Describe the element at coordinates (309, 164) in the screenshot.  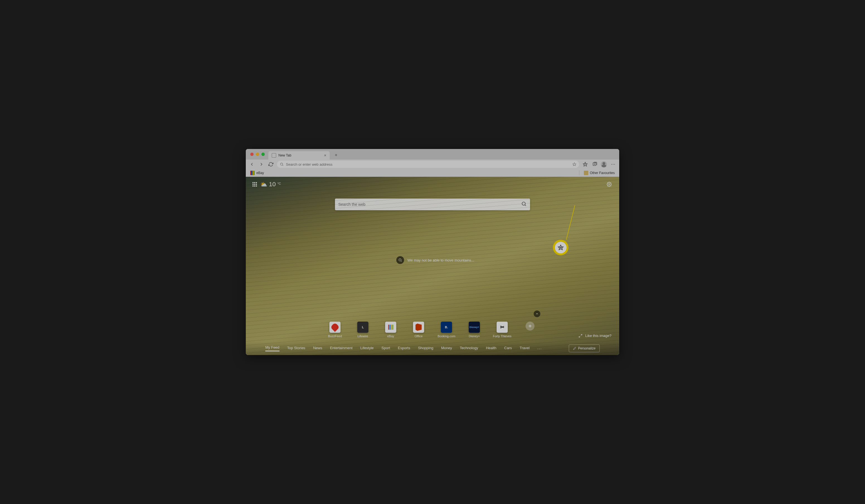
I see `address-placeholder: Search or enter web address` at that location.